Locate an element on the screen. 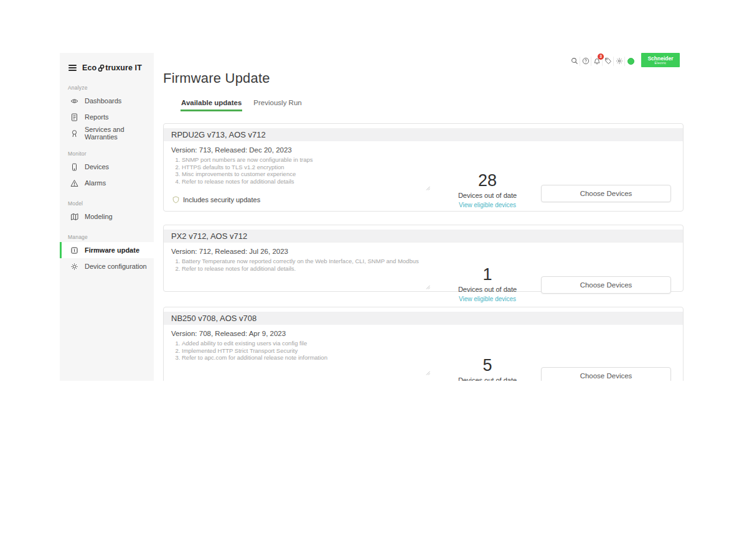  firmware-card-nb250: NB250 v708, AOS v708 Version: 708, Relea… is located at coordinates (423, 343).